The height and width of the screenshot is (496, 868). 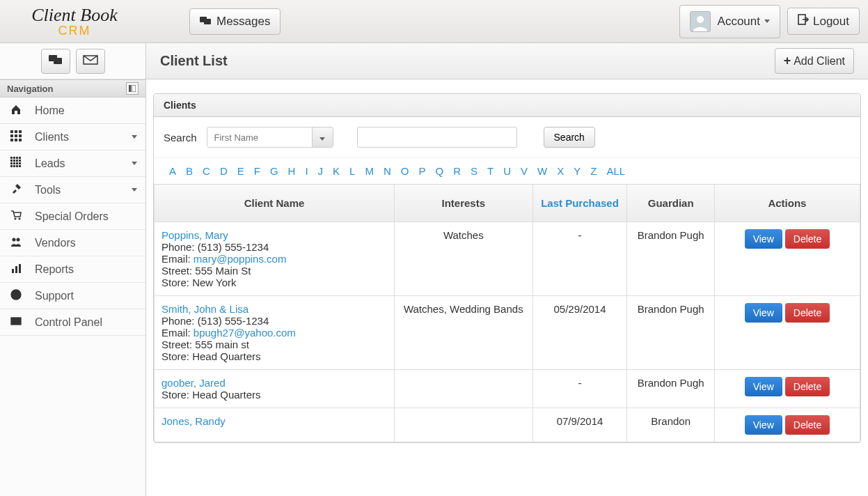 What do you see at coordinates (352, 171) in the screenshot?
I see `alpha-filter-l: L` at bounding box center [352, 171].